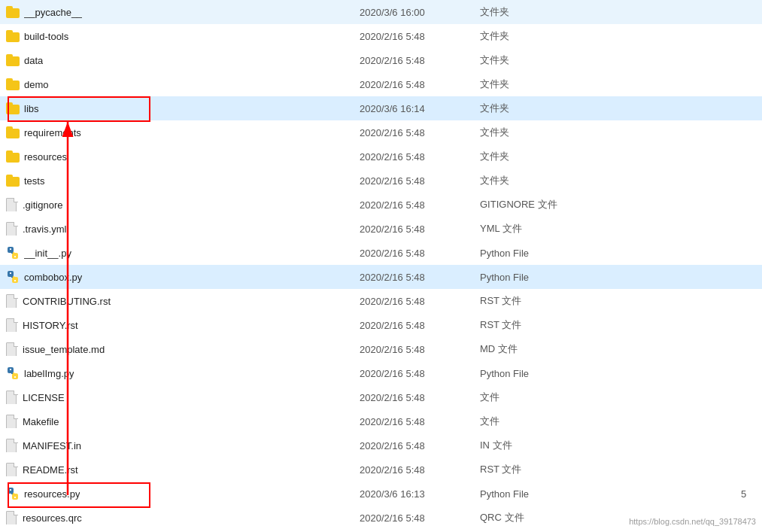  Describe the element at coordinates (183, 494) in the screenshot. I see `file-name-col: resources.py` at that location.